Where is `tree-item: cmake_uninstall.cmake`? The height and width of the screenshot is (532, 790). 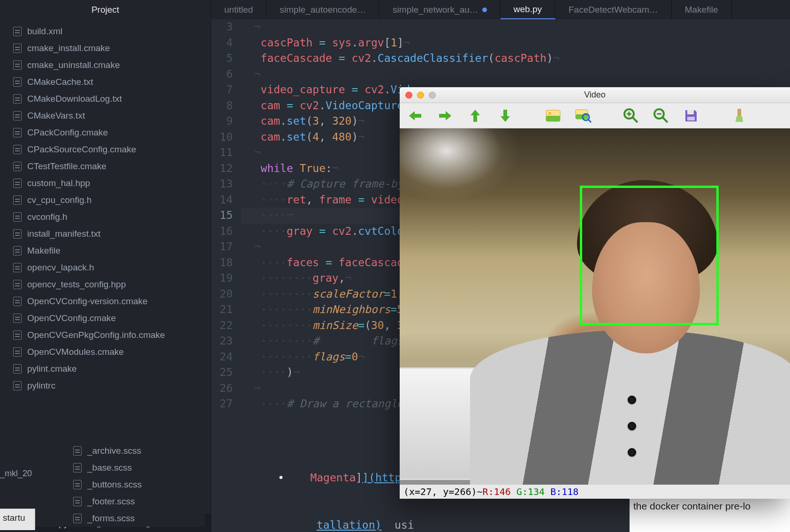 tree-item: cmake_uninstall.cmake is located at coordinates (105, 65).